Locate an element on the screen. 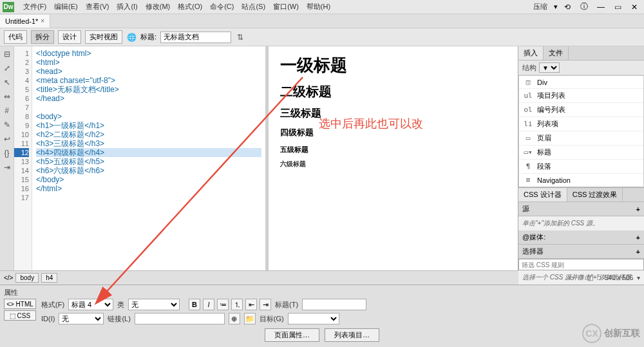 The height and width of the screenshot is (347, 644). sources-note: 单击"+"添加新的 CSS 源。 is located at coordinates (581, 223).